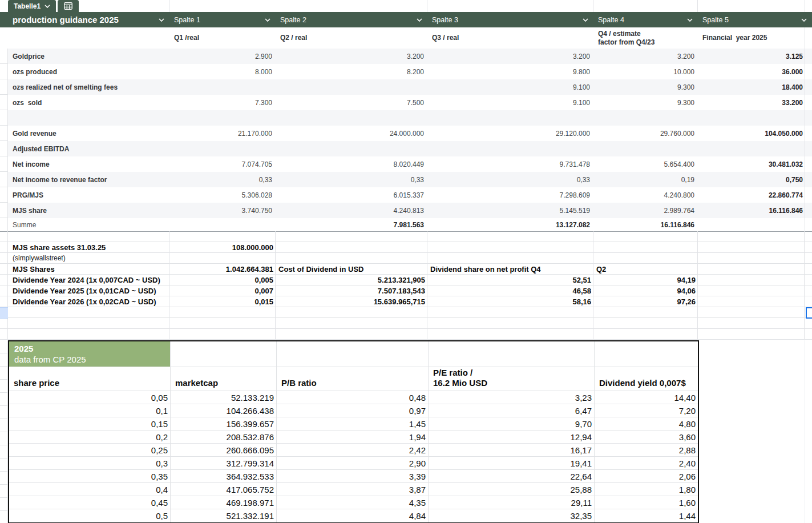  Describe the element at coordinates (352, 269) in the screenshot. I see `value-cell: Cost of Dividend in USD` at that location.